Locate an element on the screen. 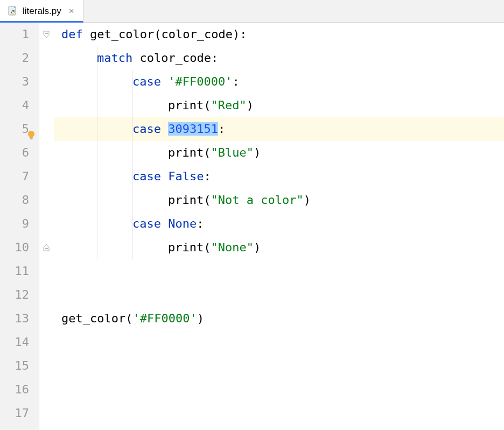 The width and height of the screenshot is (504, 430). close-icon: × is located at coordinates (72, 11).